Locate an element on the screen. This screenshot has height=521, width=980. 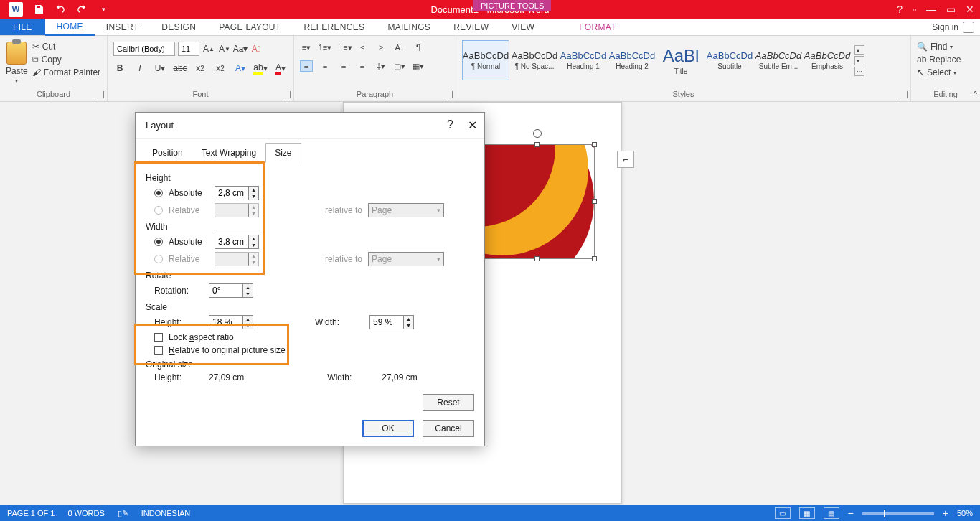
scale-height-spinner: ▲▼ is located at coordinates (231, 322).